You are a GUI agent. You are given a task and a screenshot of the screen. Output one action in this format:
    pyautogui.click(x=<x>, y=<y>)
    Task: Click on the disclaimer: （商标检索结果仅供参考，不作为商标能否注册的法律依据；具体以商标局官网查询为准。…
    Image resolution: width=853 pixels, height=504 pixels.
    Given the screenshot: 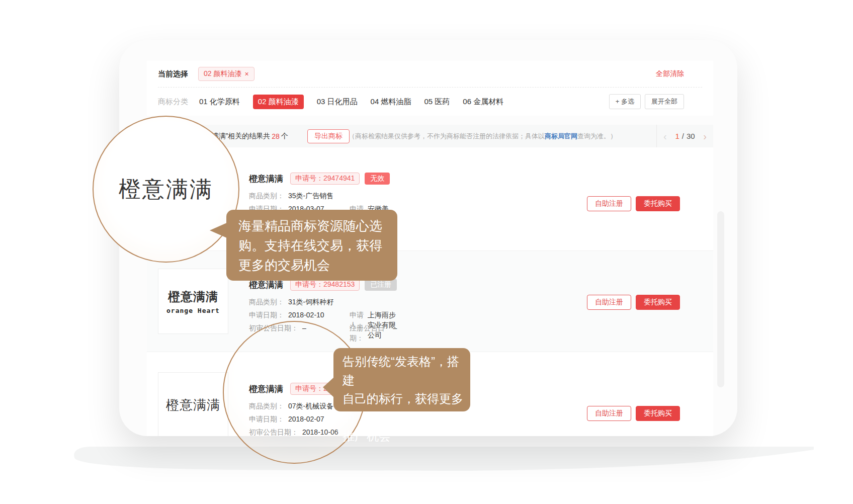 What is the action you would take?
    pyautogui.click(x=483, y=136)
    